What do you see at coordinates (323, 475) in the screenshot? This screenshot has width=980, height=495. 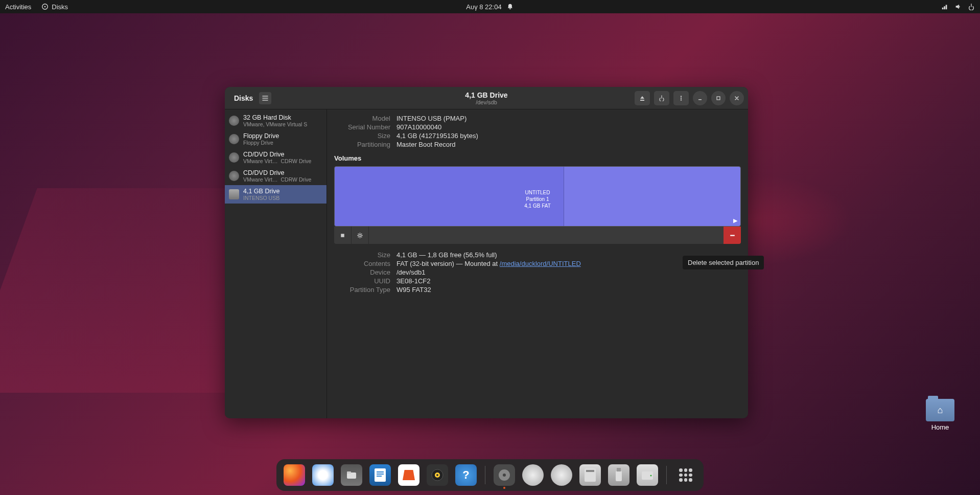 I see `dock-thunderbird` at bounding box center [323, 475].